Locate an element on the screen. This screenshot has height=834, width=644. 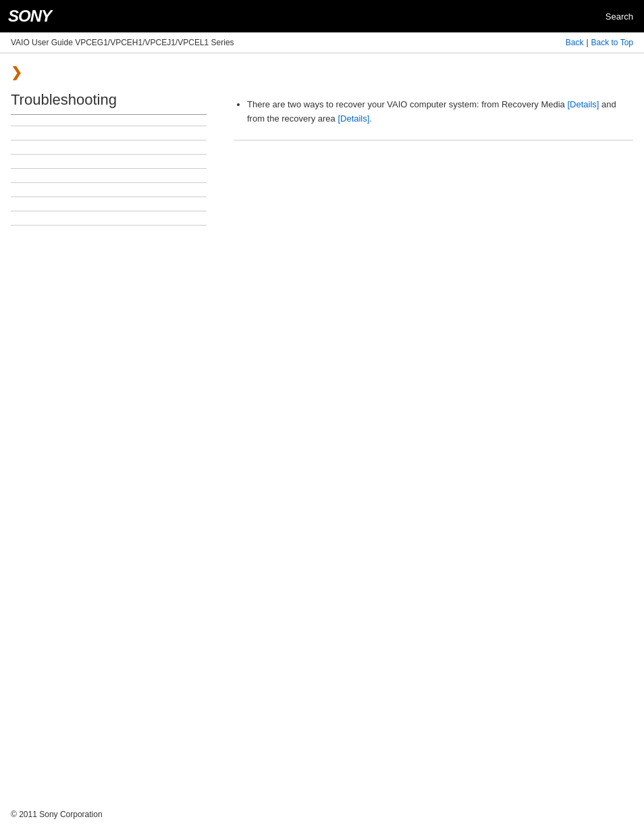
copyright-text: © 2011 Sony Corporation is located at coordinates (57, 814).